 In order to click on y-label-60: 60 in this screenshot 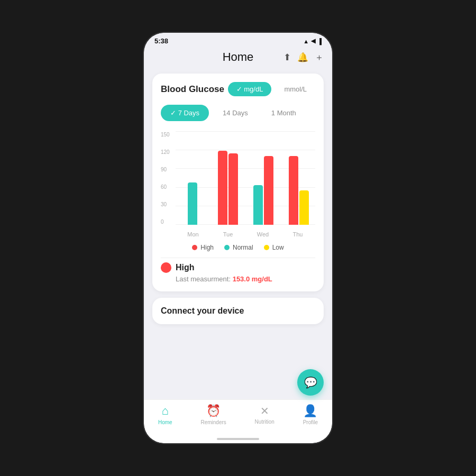, I will do `click(167, 187)`.